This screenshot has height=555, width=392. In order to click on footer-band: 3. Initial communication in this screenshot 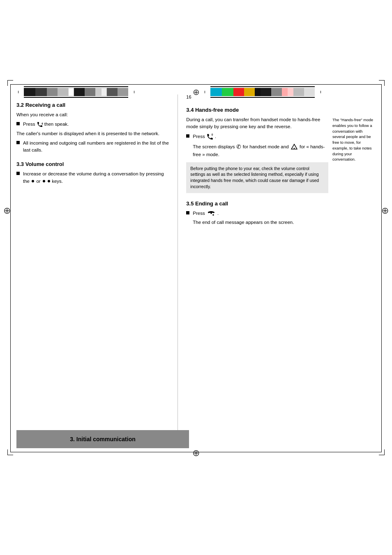, I will do `click(103, 439)`.